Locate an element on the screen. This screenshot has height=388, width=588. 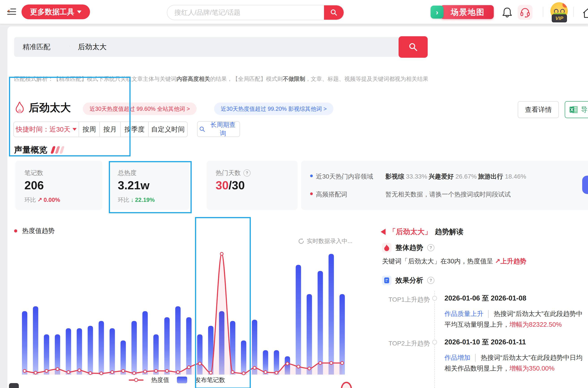
topbar-divider is located at coordinates (543, 12).